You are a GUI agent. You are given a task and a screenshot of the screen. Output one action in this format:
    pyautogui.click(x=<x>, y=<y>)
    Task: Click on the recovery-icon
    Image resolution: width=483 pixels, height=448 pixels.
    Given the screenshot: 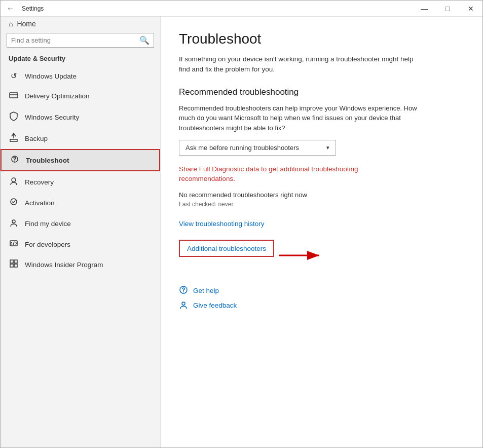 What is the action you would take?
    pyautogui.click(x=14, y=182)
    